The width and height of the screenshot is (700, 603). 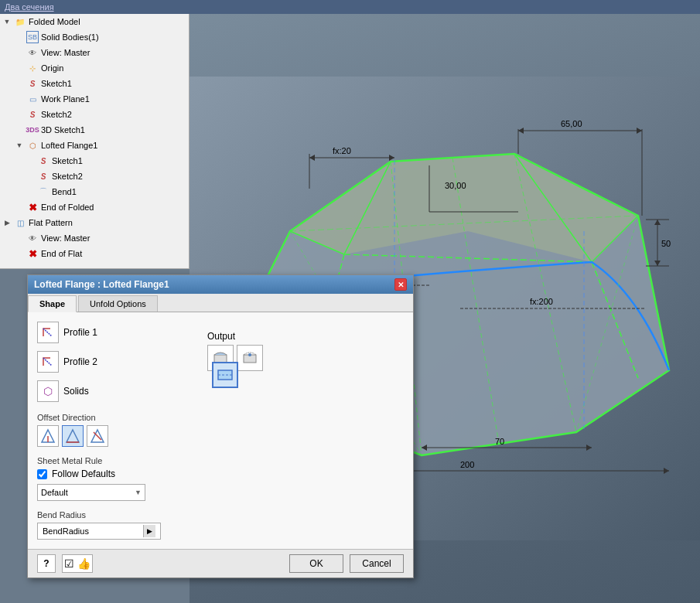 What do you see at coordinates (94, 53) in the screenshot?
I see `tree-item-view-master-1: 👁 View: Master` at bounding box center [94, 53].